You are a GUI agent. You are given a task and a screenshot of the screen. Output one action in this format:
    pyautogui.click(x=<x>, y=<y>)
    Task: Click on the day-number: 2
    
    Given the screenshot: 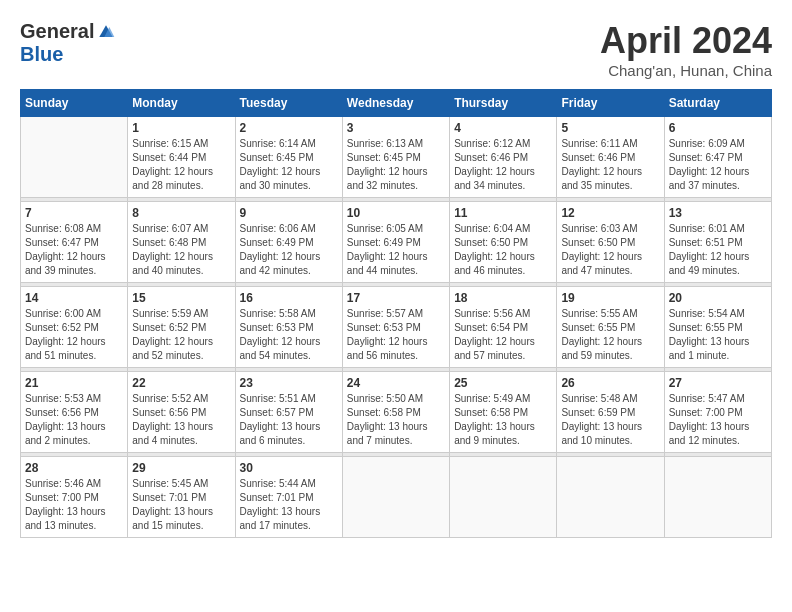 What is the action you would take?
    pyautogui.click(x=289, y=128)
    